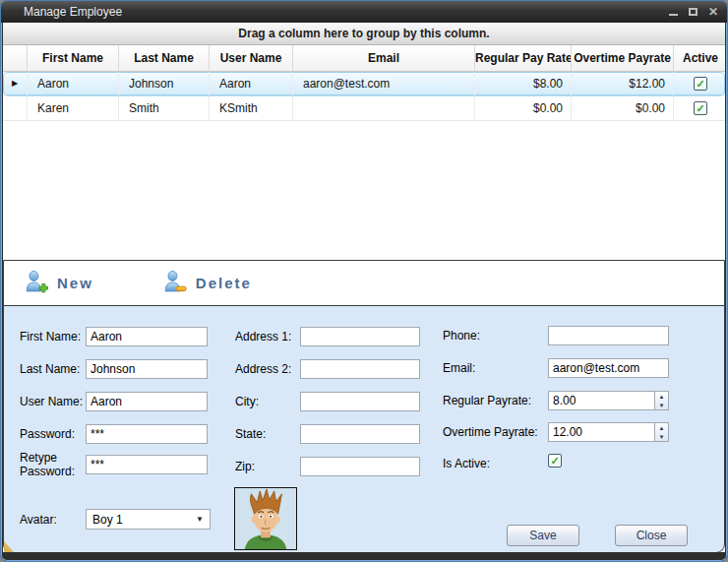 The height and width of the screenshot is (562, 728). What do you see at coordinates (47, 434) in the screenshot?
I see `password-label: Password:` at bounding box center [47, 434].